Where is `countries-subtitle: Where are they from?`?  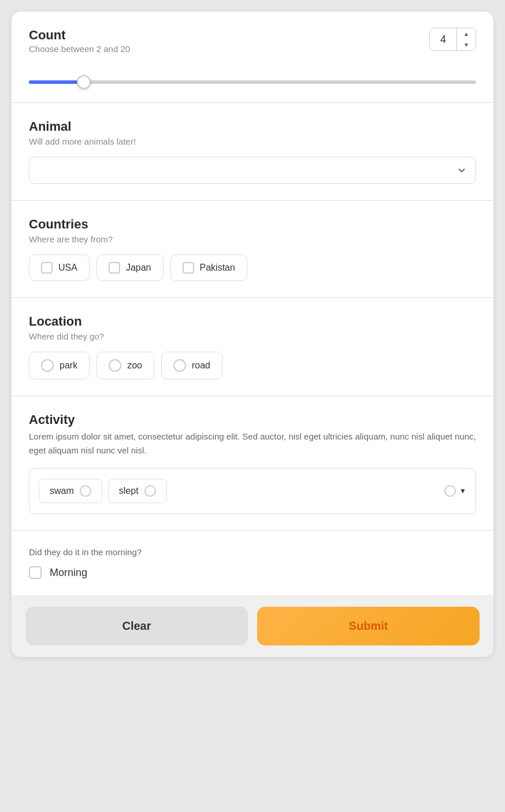
countries-subtitle: Where are they from? is located at coordinates (252, 239).